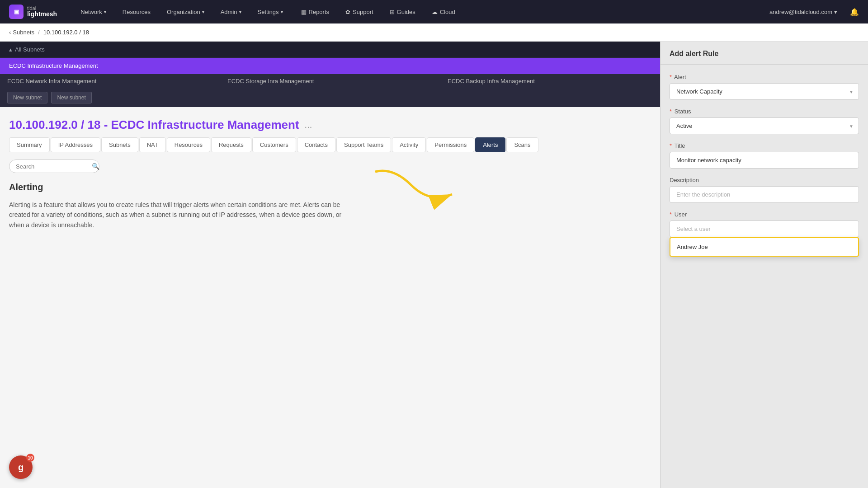 The height and width of the screenshot is (488, 868). What do you see at coordinates (330, 148) in the screenshot?
I see `tab-bar: Summary IP Addresses Subnets NAT Resourc…` at bounding box center [330, 148].